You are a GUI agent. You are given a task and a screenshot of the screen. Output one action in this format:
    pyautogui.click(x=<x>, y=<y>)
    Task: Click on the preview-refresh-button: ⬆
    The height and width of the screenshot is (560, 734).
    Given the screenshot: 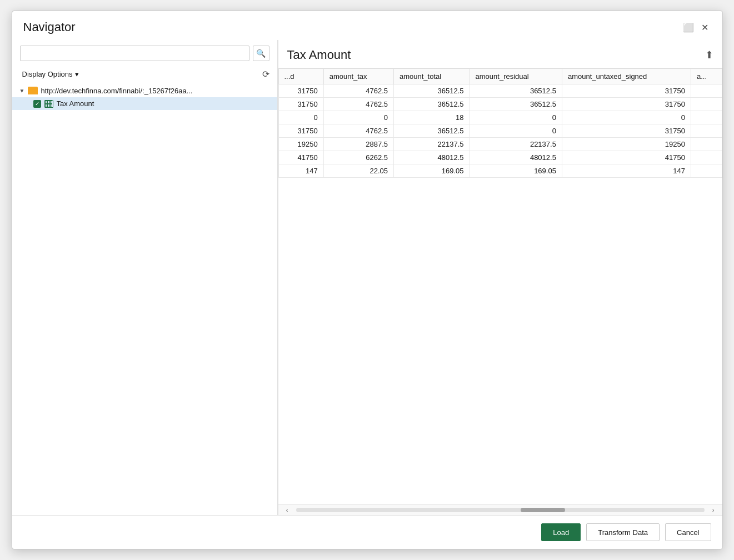 What is the action you would take?
    pyautogui.click(x=709, y=55)
    